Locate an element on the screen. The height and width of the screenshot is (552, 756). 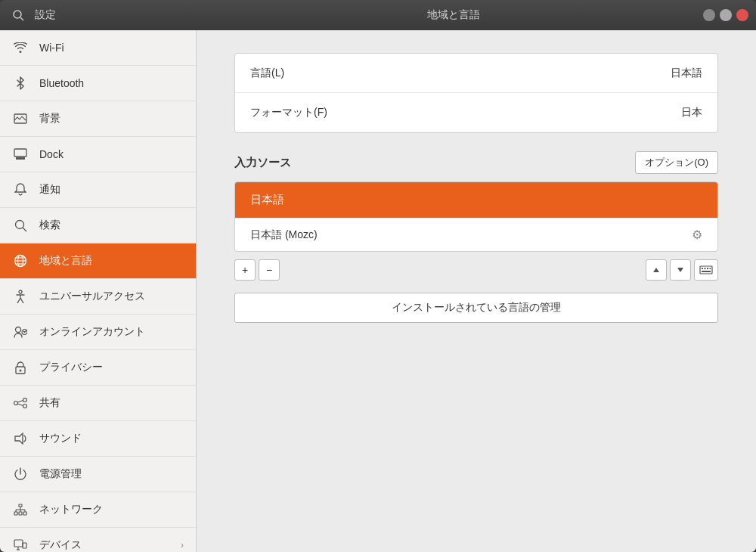
format-row: フォーマット(F) 日本 is located at coordinates (476, 113).